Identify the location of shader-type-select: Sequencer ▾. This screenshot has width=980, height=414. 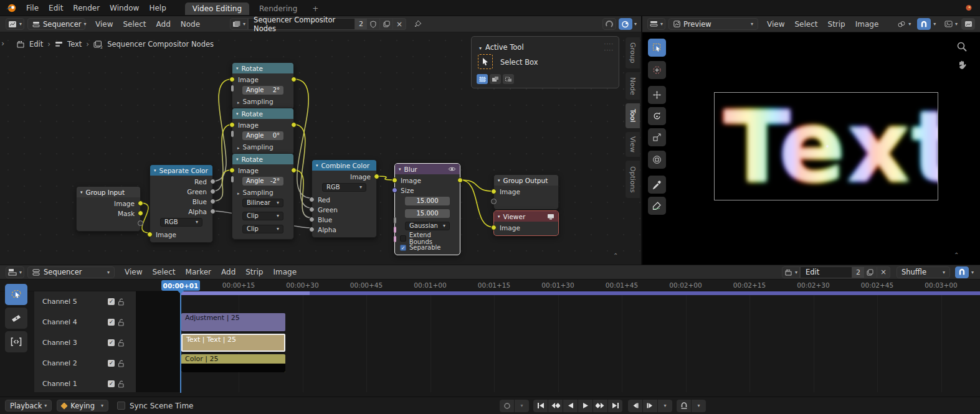
(56, 24).